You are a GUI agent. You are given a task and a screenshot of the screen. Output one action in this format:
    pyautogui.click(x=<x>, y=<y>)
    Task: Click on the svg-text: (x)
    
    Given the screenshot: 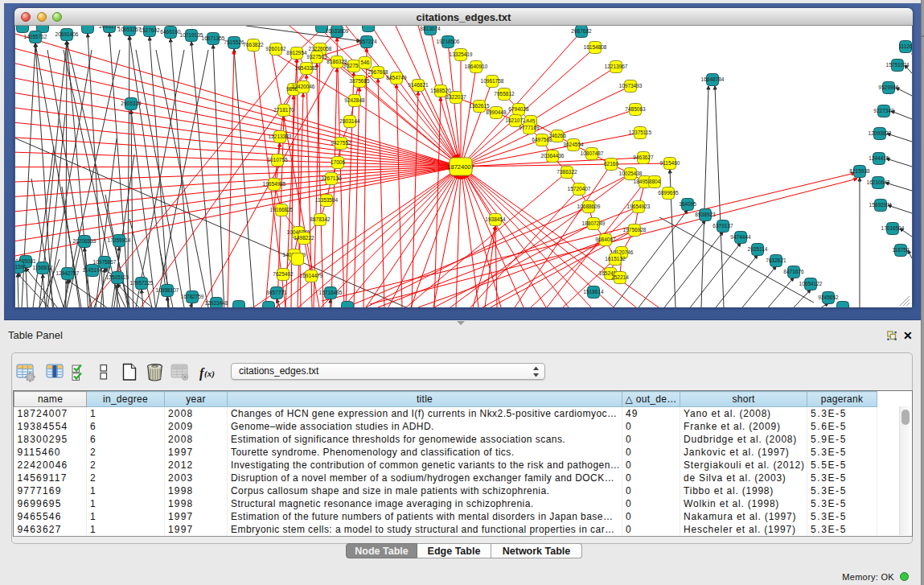 What is the action you would take?
    pyautogui.click(x=209, y=373)
    